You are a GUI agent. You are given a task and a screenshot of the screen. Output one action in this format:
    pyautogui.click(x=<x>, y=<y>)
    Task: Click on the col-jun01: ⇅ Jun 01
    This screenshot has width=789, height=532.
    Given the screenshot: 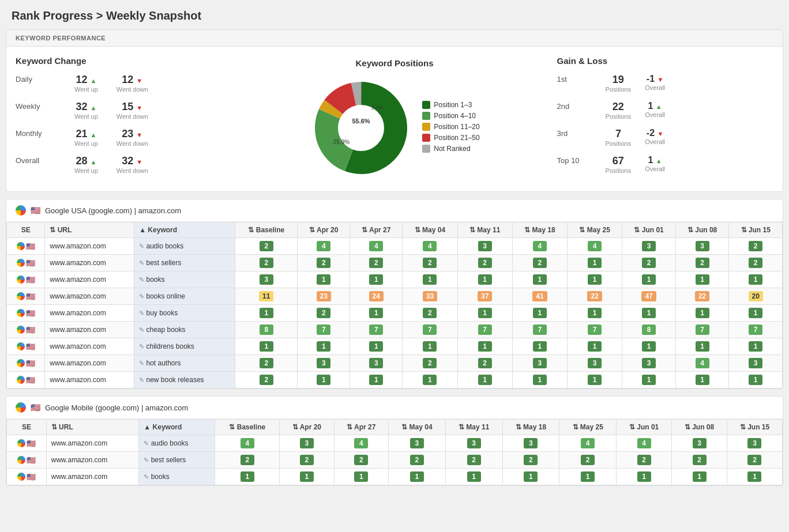 What is the action you would take?
    pyautogui.click(x=649, y=231)
    